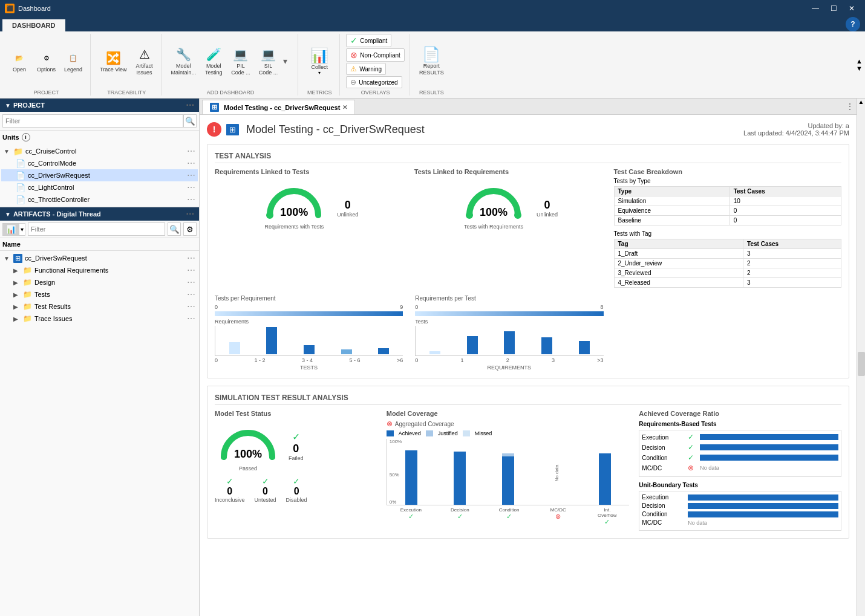 Image resolution: width=865 pixels, height=616 pixels. Describe the element at coordinates (191, 306) in the screenshot. I see `test-results-menu: ⋯` at that location.